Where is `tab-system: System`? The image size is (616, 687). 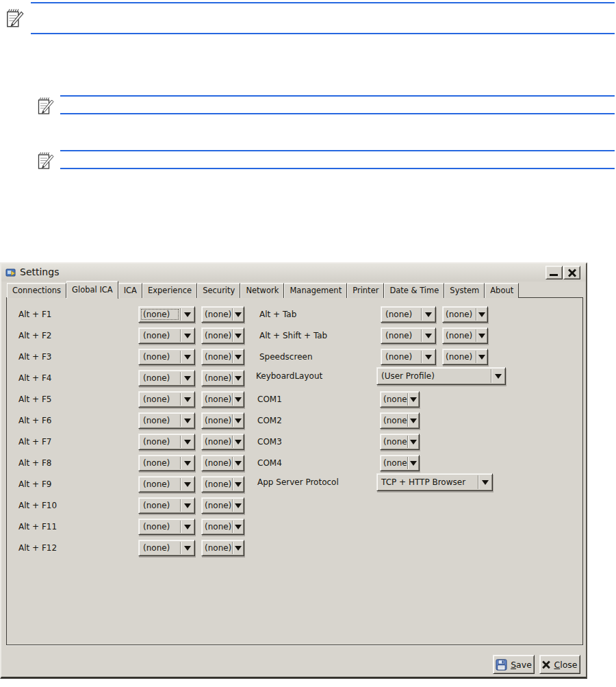 tab-system: System is located at coordinates (464, 290).